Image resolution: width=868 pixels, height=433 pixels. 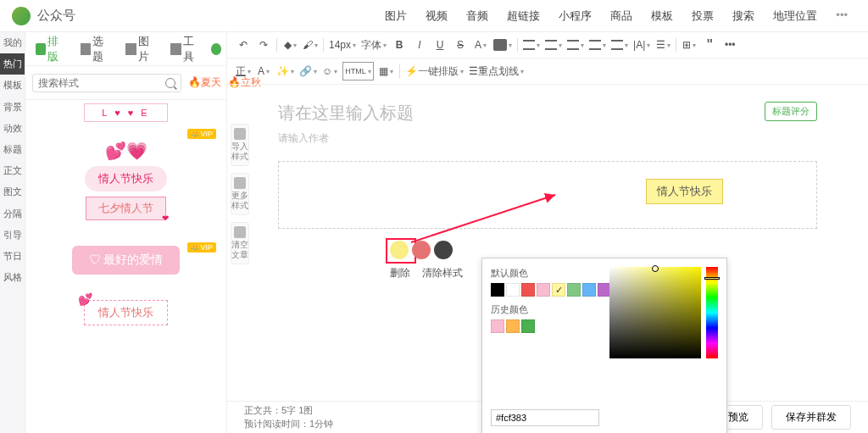 I want to click on toolbar-row-2: 正 A ✨ 🔗 ☺ HTML ▦ ⚡一键排版 ☰ 重点划线, so click(x=548, y=71).